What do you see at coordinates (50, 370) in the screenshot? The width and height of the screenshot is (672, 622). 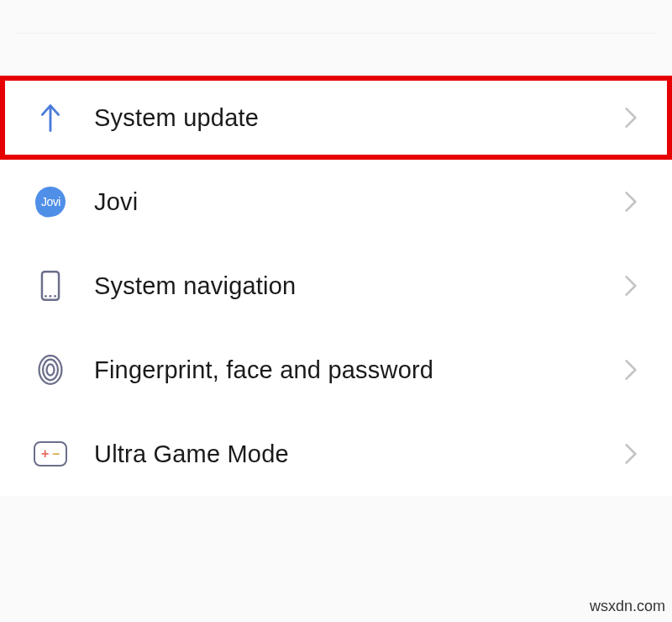 I see `fingerprint-icon` at bounding box center [50, 370].